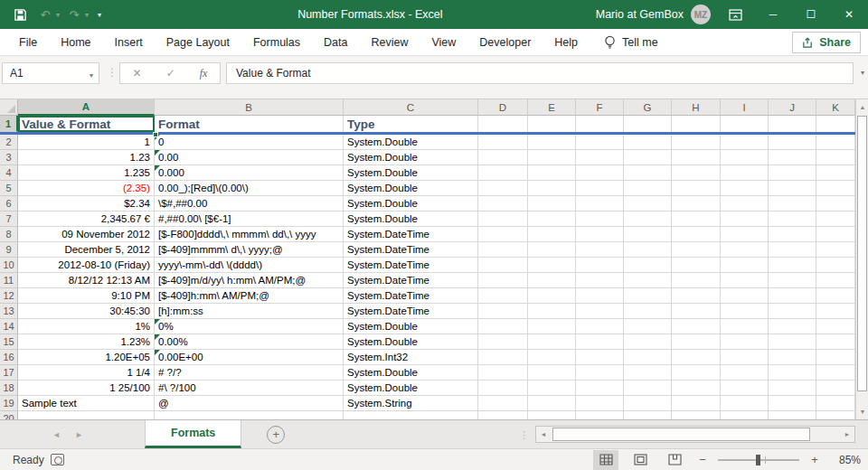 Image resolution: width=868 pixels, height=470 pixels. What do you see at coordinates (9, 280) in the screenshot?
I see `row-header-11: 11` at bounding box center [9, 280].